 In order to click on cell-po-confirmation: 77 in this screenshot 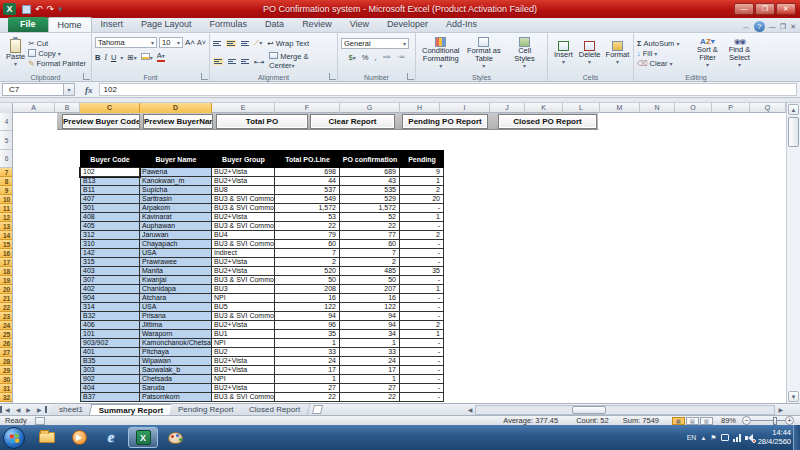, I will do `click(370, 236)`.